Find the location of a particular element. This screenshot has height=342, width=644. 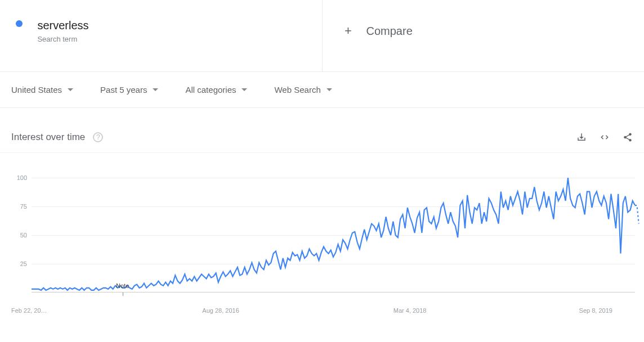

y-tick-label: 75 is located at coordinates (24, 206).